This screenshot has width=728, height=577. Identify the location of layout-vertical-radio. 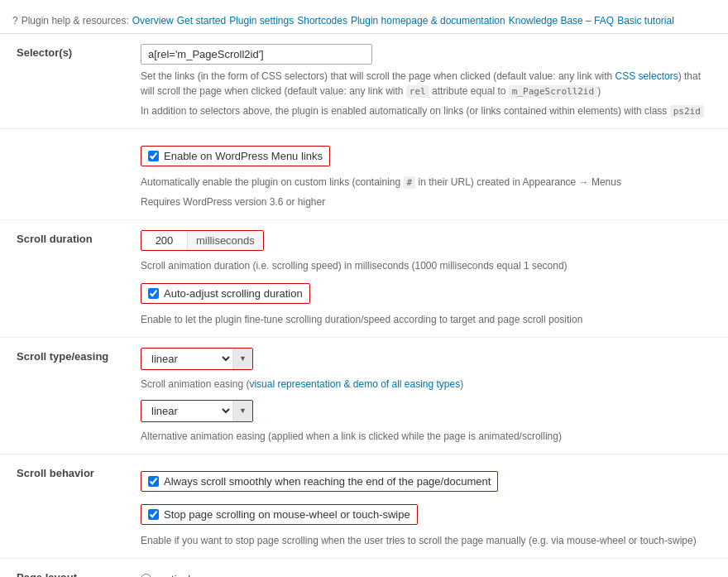
(146, 576).